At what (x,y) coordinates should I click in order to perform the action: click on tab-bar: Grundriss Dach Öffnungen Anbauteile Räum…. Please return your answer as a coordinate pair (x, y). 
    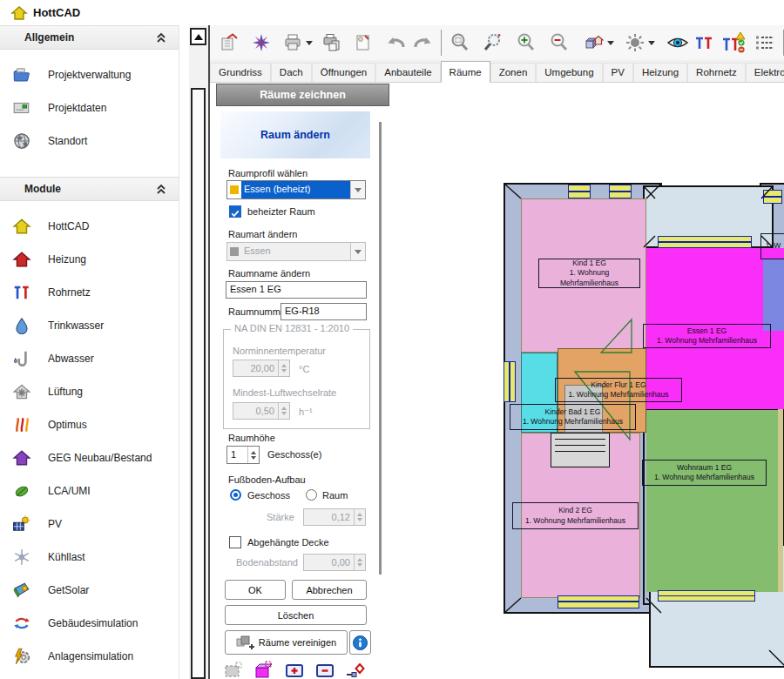
    Looking at the image, I should click on (497, 71).